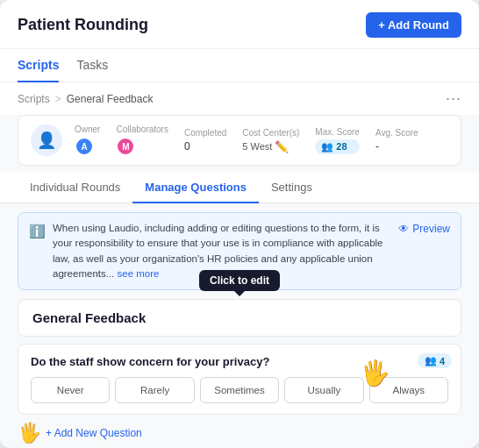  I want to click on click-to-edit-tooltip: Click to edit, so click(240, 281).